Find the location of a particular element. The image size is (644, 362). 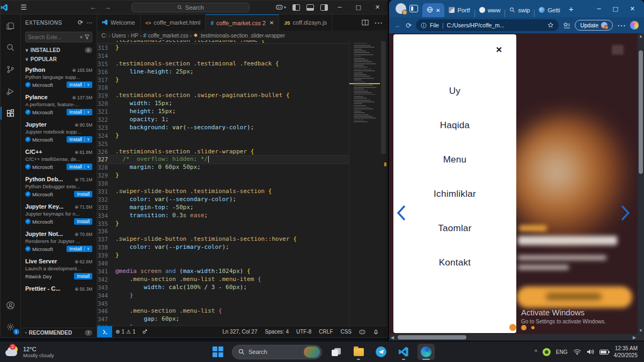

account-icon is located at coordinates (11, 305).